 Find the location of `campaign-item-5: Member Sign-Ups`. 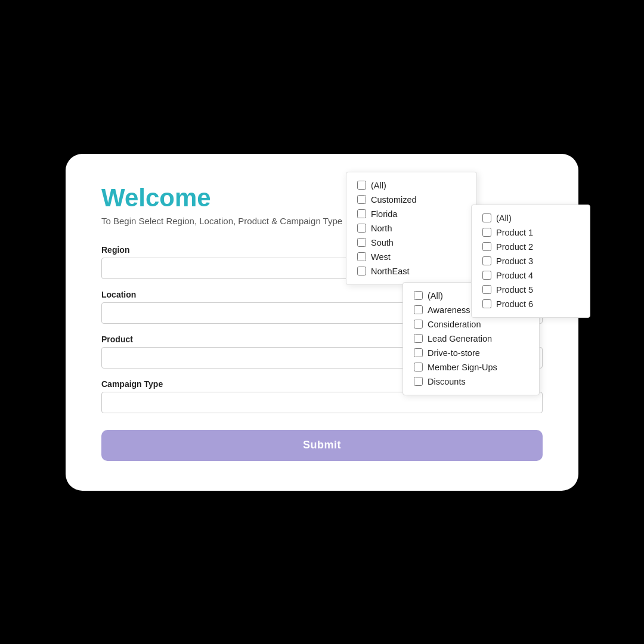

campaign-item-5: Member Sign-Ups is located at coordinates (471, 367).